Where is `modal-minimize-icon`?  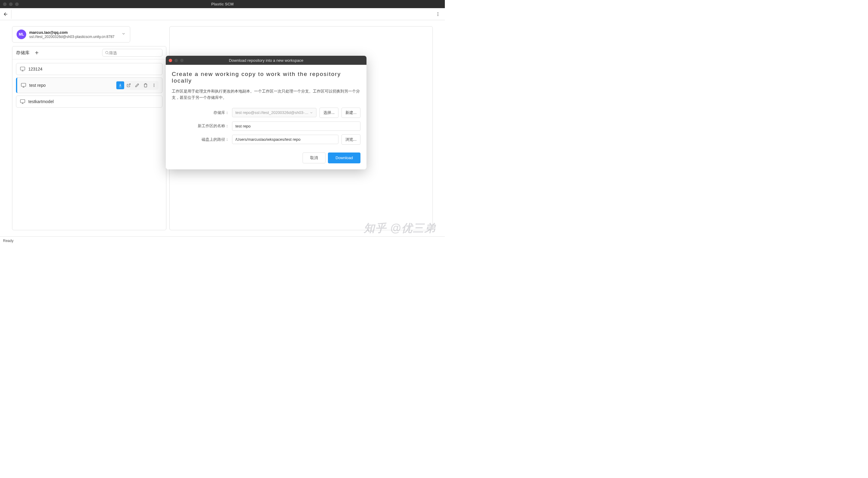 modal-minimize-icon is located at coordinates (176, 60).